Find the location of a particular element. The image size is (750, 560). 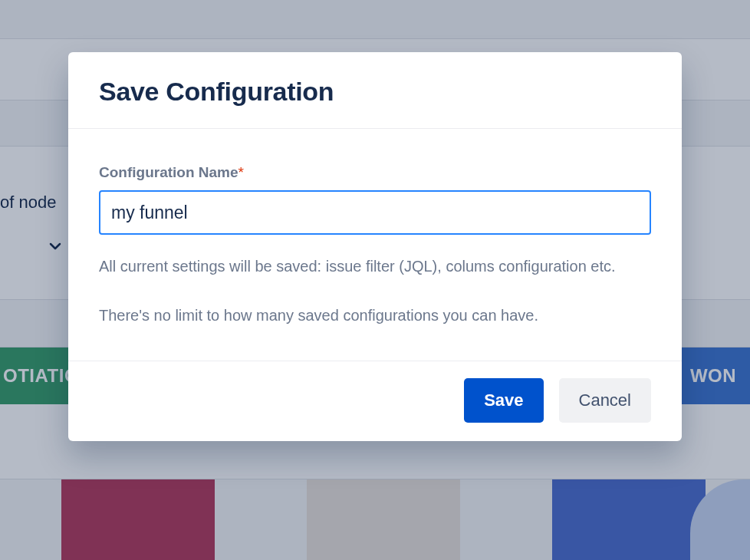

helper-line: All current settings will be saved: issu… is located at coordinates (375, 266).